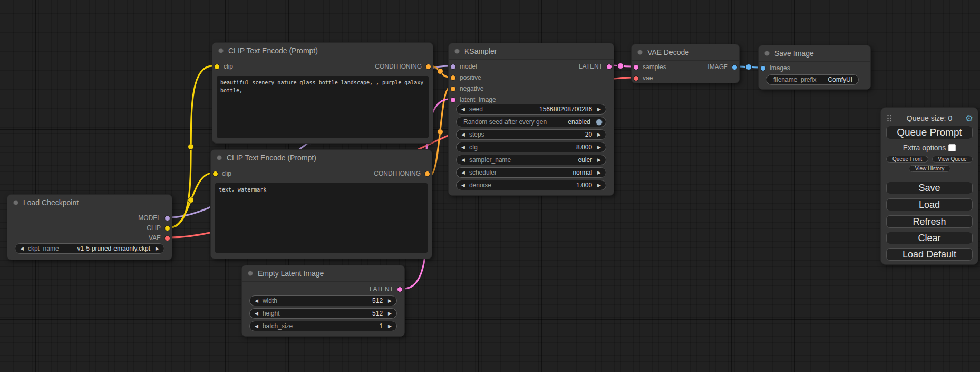 The width and height of the screenshot is (980, 372). Describe the element at coordinates (453, 78) in the screenshot. I see `positive-input-dot` at that location.